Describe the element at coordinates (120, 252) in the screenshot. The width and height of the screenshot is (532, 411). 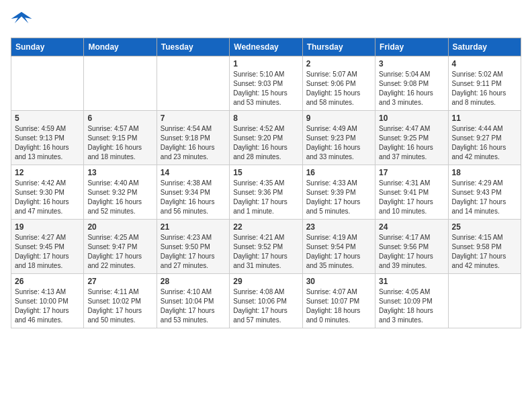
I see `day-info: Sunrise: 4:25 AMSunset: 9:47 PMDaylight:…` at that location.